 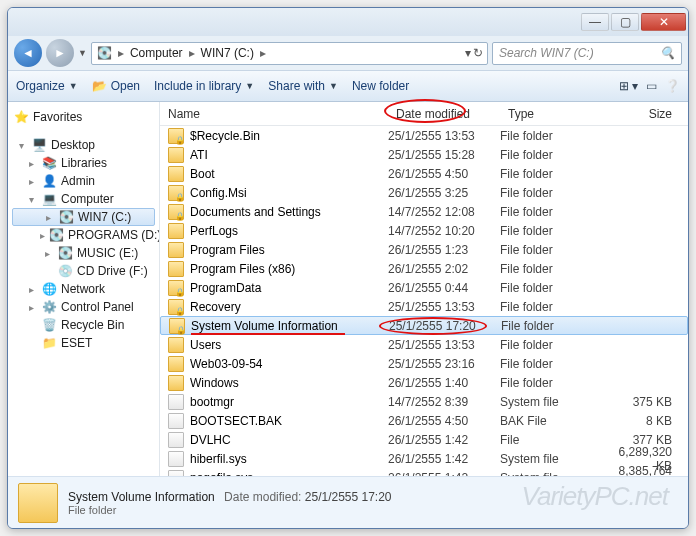 What do you see at coordinates (444, 364) in the screenshot?
I see `file-date: 25/1/2555 23:16` at bounding box center [444, 364].